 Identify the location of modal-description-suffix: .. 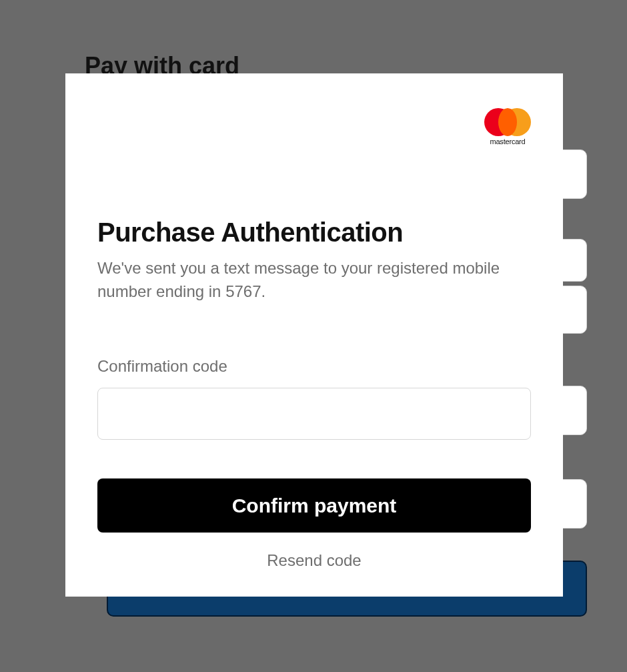
(264, 291).